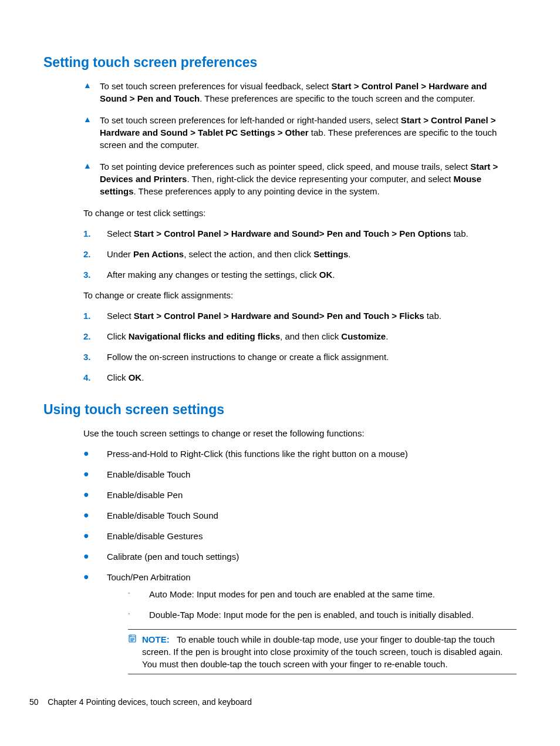  I want to click on body-text: Double-Tap Mode: Input mode for the pen …, so click(333, 614).